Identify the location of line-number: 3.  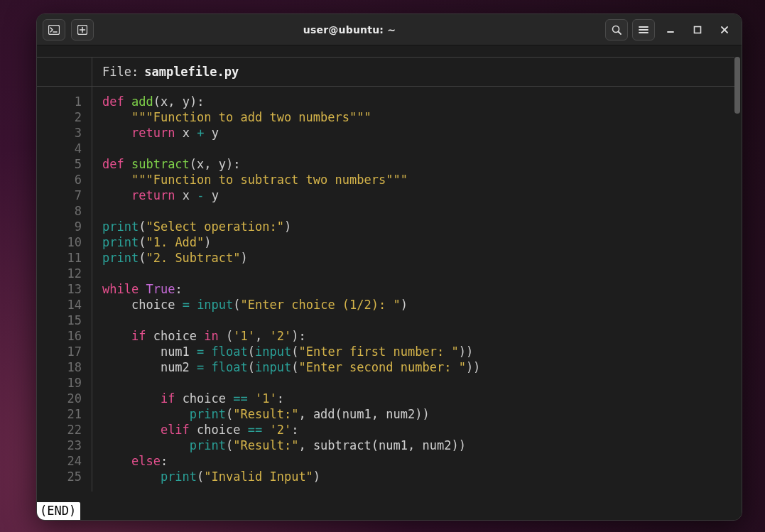
(60, 133).